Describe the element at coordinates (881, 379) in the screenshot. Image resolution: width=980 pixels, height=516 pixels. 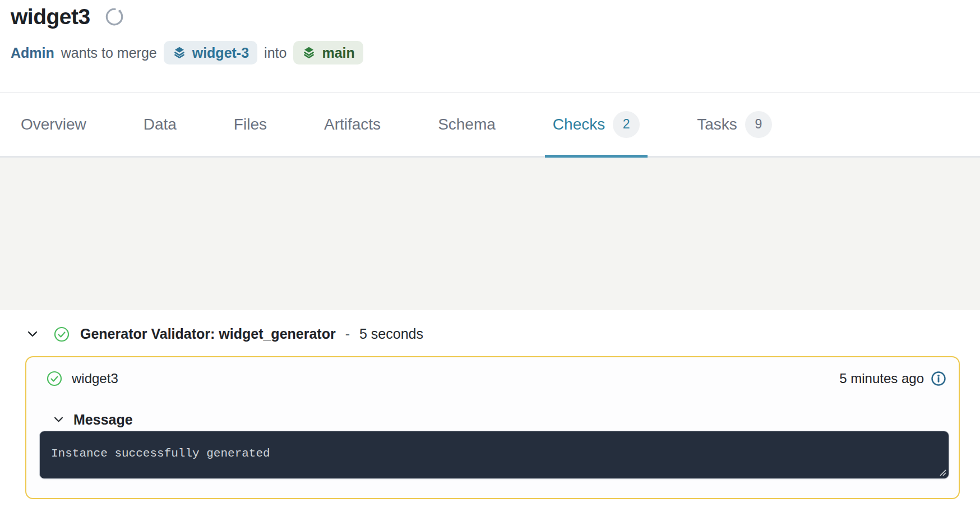
I see `result-timestamp: 5 minutes ago` at that location.